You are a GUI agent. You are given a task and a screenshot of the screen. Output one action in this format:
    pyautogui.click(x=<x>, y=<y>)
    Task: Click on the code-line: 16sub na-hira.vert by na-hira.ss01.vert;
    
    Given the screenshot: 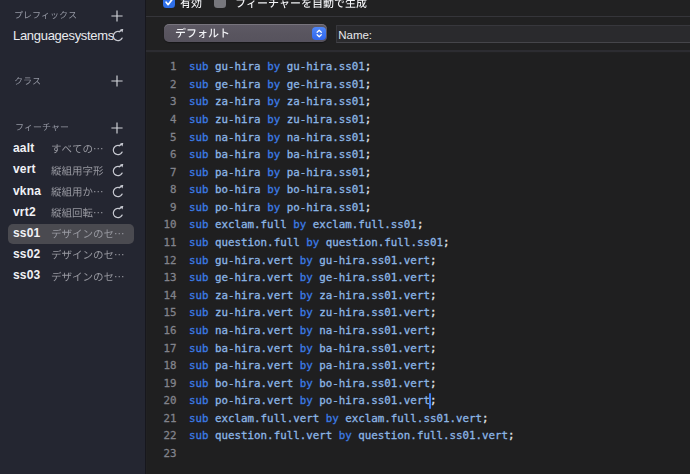 What is the action you would take?
    pyautogui.click(x=418, y=331)
    